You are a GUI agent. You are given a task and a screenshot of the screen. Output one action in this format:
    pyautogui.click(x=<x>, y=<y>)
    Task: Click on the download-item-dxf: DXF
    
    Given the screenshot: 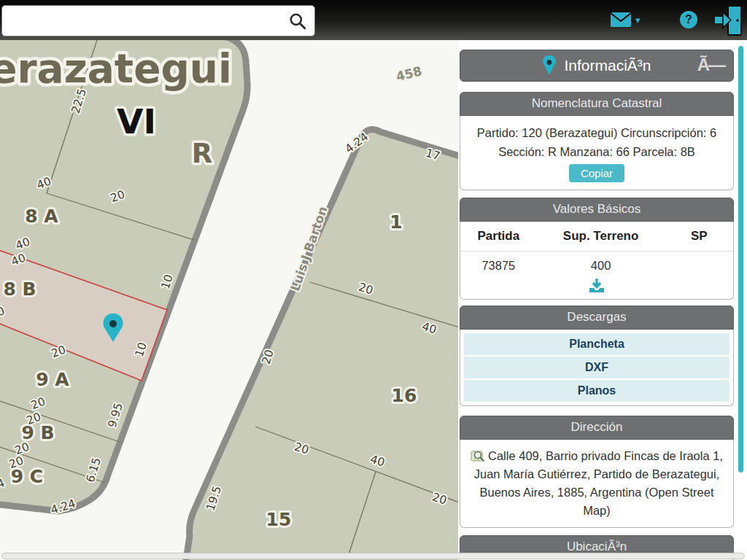 What is the action you would take?
    pyautogui.click(x=597, y=368)
    